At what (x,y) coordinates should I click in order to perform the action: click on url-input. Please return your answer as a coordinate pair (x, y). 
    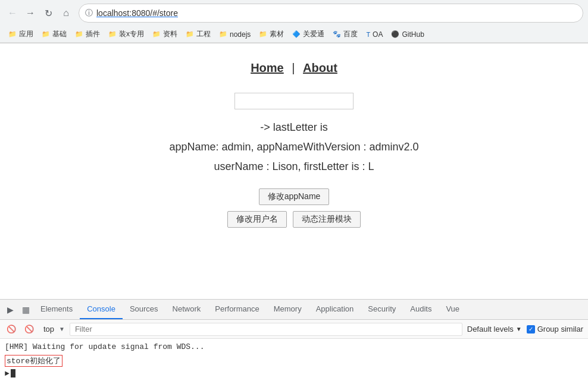
    Looking at the image, I should click on (337, 13).